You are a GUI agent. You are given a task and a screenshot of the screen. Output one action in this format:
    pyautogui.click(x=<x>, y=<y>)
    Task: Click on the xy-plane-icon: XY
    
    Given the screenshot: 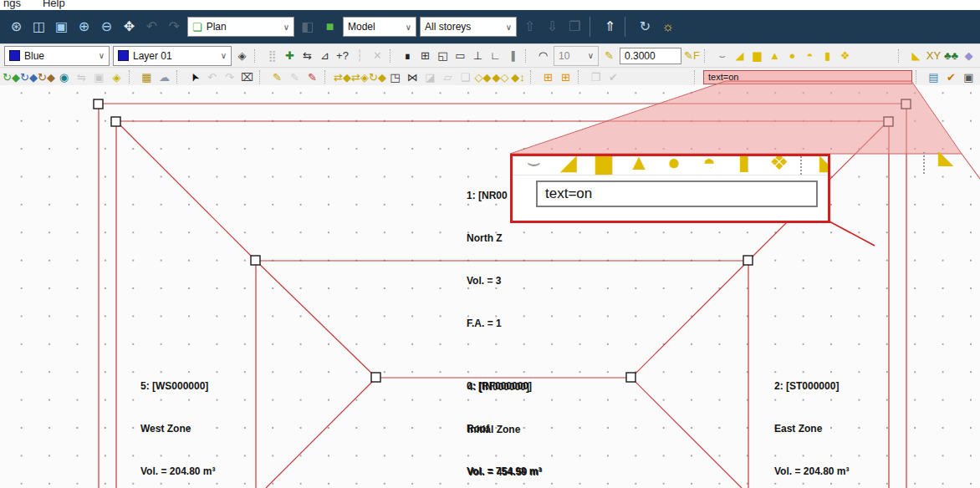 What is the action you would take?
    pyautogui.click(x=933, y=56)
    